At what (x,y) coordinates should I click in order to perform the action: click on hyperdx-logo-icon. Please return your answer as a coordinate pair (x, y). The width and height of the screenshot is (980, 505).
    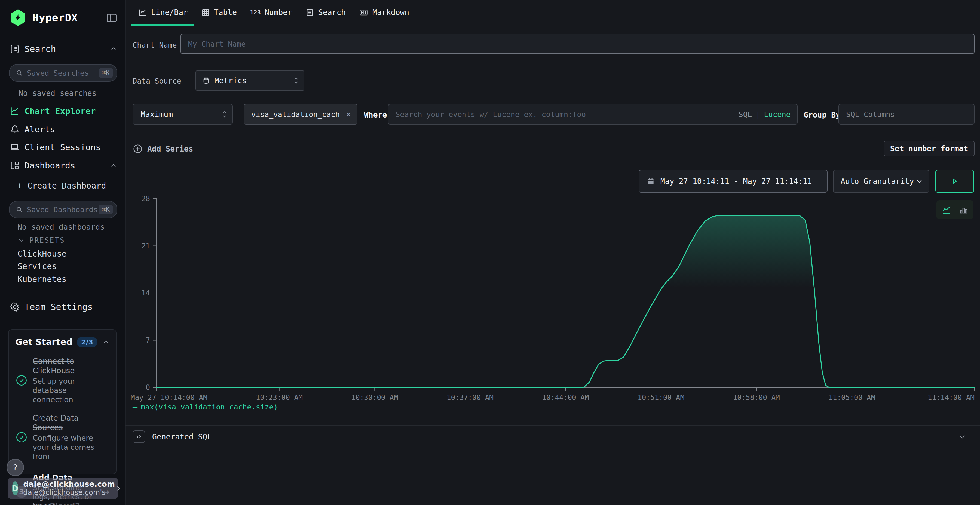
    Looking at the image, I should click on (18, 17).